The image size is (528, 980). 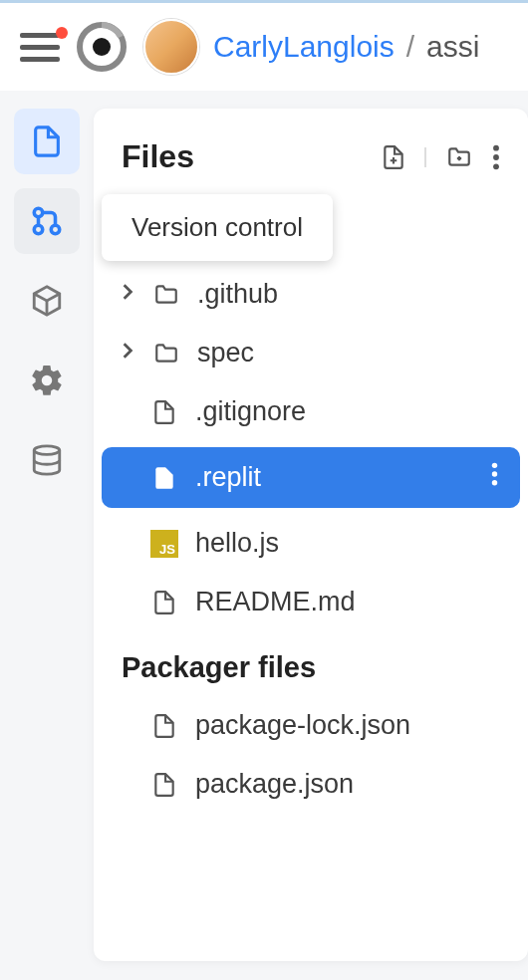 What do you see at coordinates (311, 544) in the screenshot?
I see `file-row-hellojs: JS hello.js` at bounding box center [311, 544].